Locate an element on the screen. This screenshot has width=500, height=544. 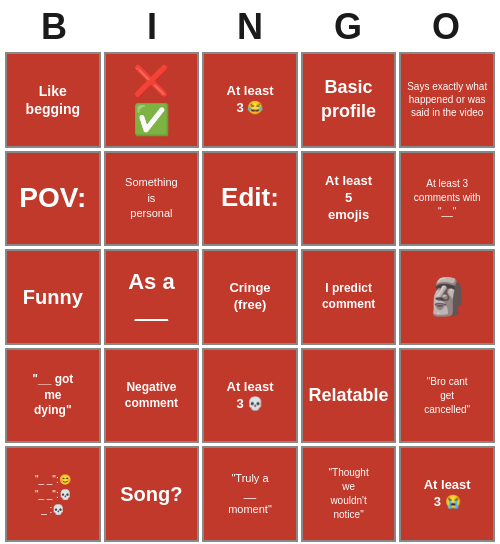
cell-r1c3: At least5emojis is located at coordinates (349, 199).